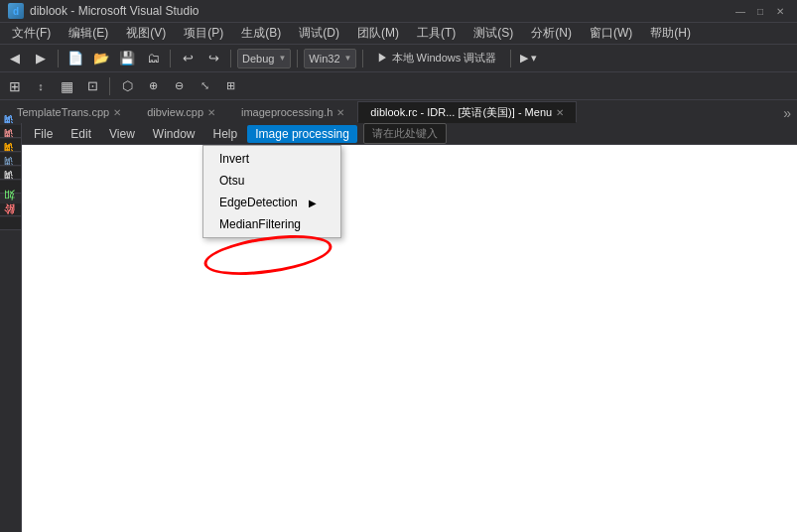 Image resolution: width=797 pixels, height=532 pixels. What do you see at coordinates (348, 58) in the screenshot?
I see `platform-arrow: ▼` at bounding box center [348, 58].